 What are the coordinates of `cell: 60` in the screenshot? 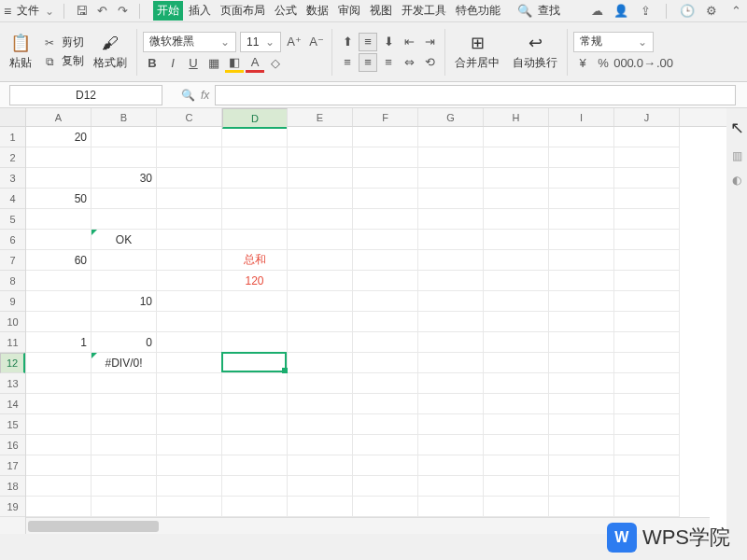 It's located at (59, 260).